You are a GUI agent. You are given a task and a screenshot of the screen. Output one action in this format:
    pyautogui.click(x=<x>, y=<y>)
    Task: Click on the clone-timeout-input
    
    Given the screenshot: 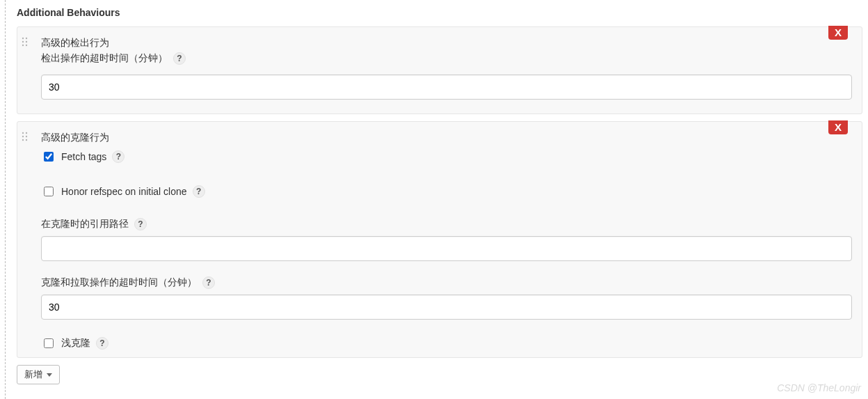 What is the action you would take?
    pyautogui.click(x=447, y=307)
    